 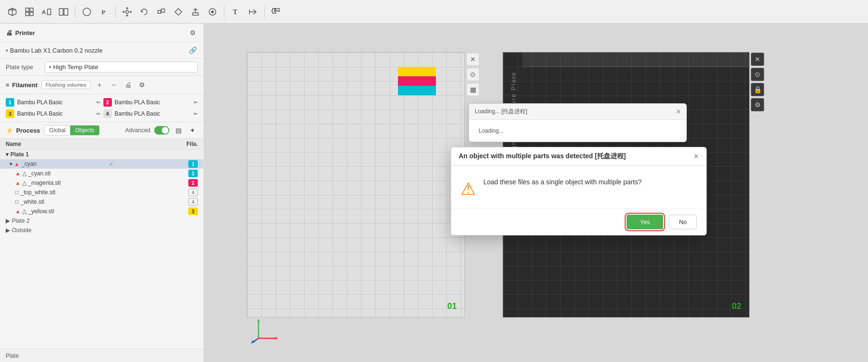 I want to click on fila-badge-5: 3, so click(x=193, y=211).